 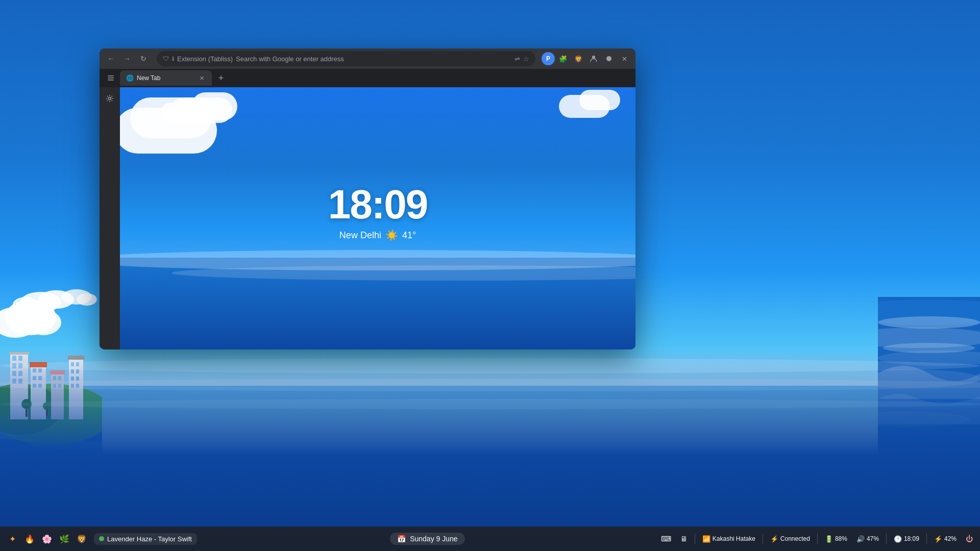 I want to click on newtab-ocean, so click(x=378, y=304).